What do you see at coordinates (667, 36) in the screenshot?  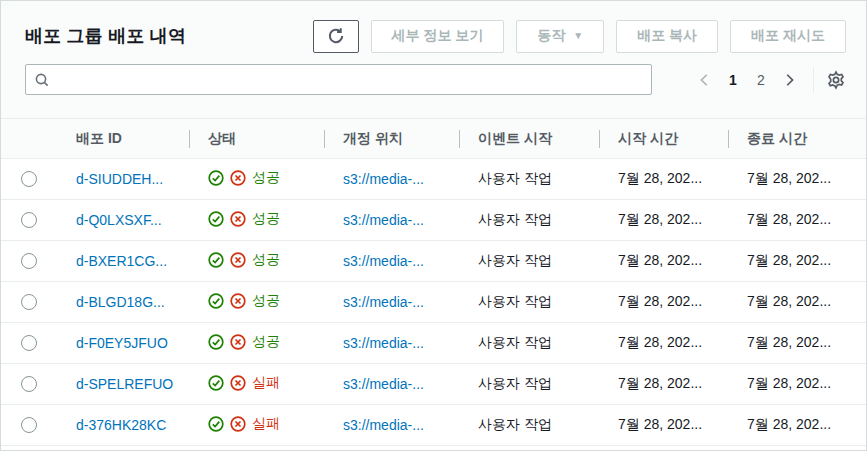 I see `copy-deployment-button: 배포 복사` at bounding box center [667, 36].